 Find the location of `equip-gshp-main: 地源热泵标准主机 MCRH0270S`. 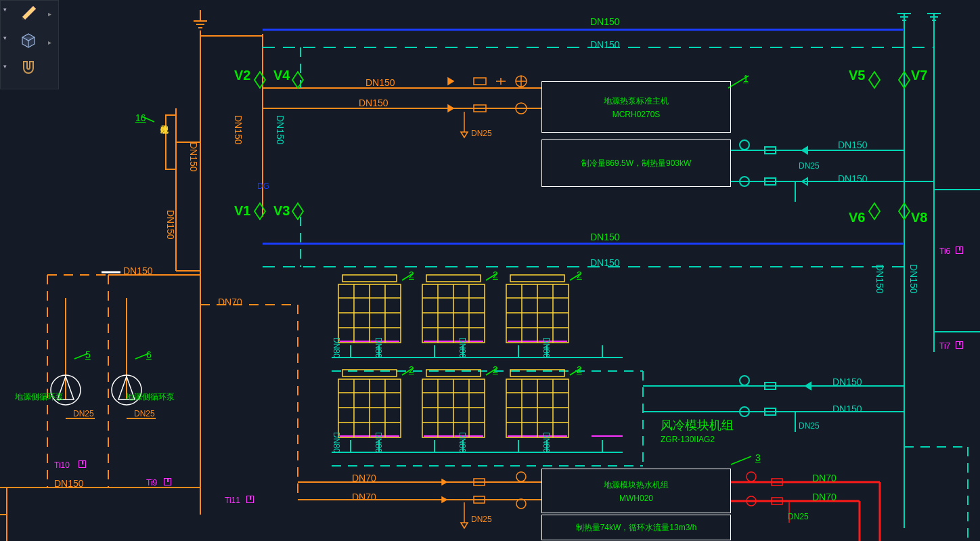

equip-gshp-main: 地源热泵标准主机 MCRH0270S is located at coordinates (636, 107).